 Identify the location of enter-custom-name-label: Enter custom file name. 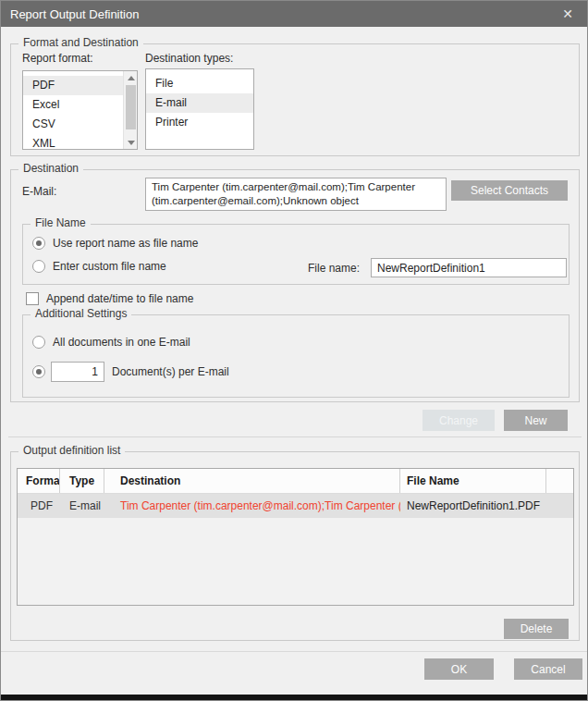
(109, 266).